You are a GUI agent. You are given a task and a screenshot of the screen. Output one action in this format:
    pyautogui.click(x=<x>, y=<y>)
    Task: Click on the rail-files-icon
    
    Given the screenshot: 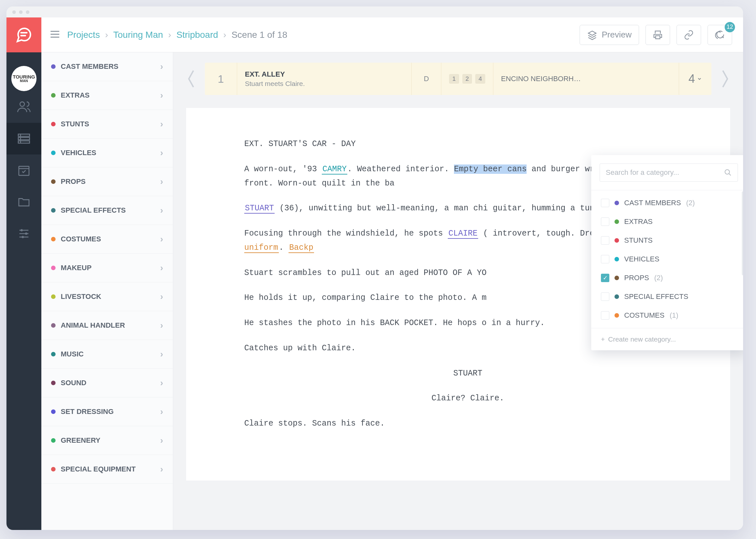 What is the action you would take?
    pyautogui.click(x=24, y=202)
    